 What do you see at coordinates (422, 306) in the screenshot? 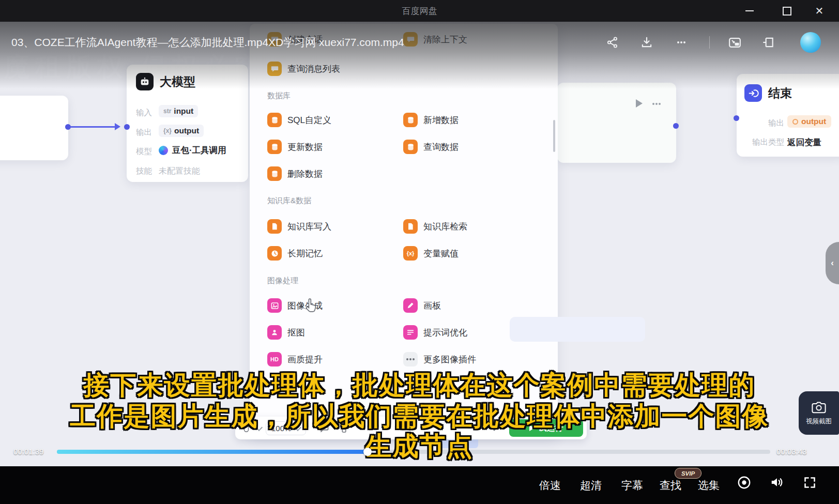
I see `panel-item: 画板` at bounding box center [422, 306].